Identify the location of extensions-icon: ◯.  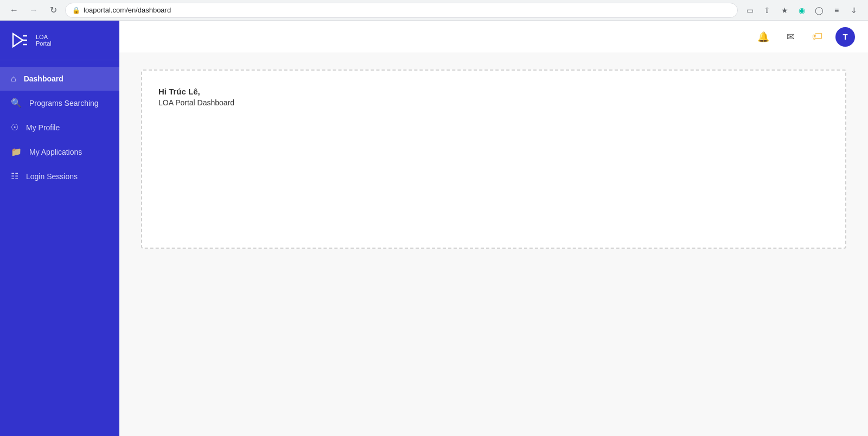
(819, 10).